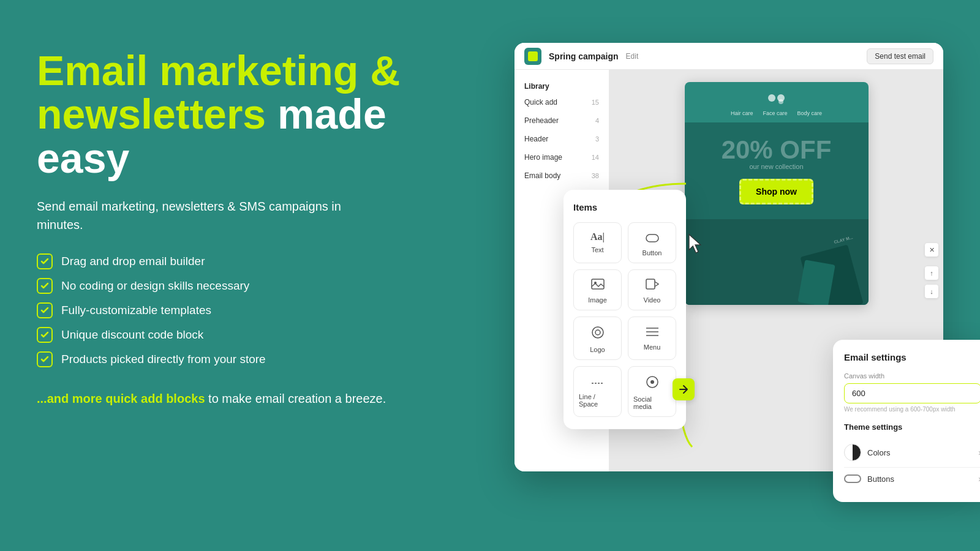  Describe the element at coordinates (881, 479) in the screenshot. I see `buttons-label: Buttons` at that location.